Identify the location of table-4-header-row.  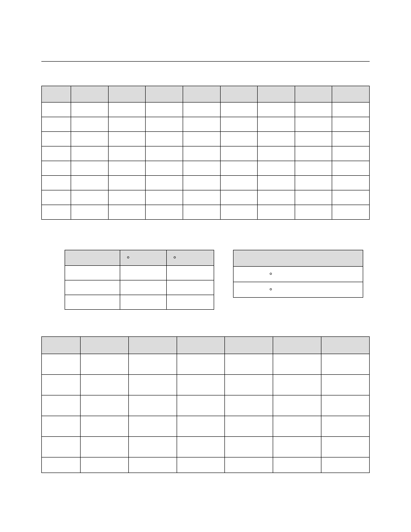
(206, 345).